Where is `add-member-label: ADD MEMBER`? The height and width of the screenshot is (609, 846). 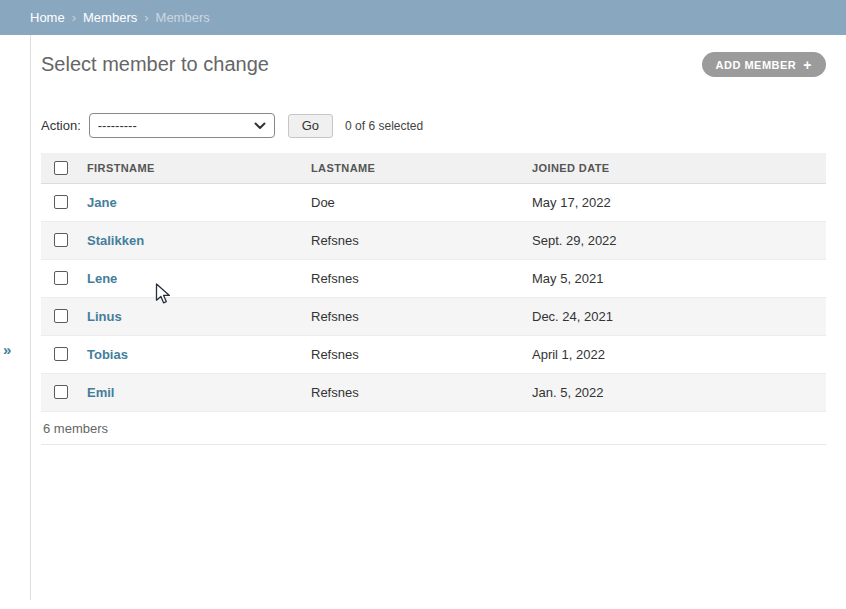 add-member-label: ADD MEMBER is located at coordinates (756, 65).